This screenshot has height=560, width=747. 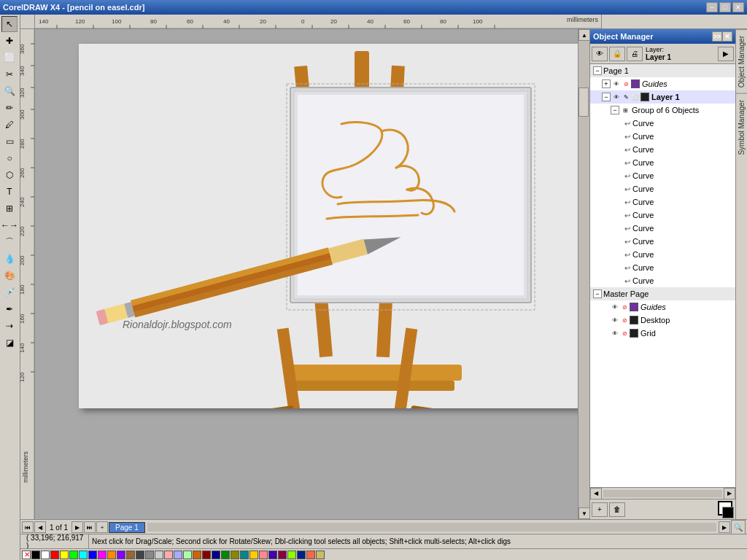 I want to click on curve-11-item: ↩ Curve, so click(x=662, y=254).